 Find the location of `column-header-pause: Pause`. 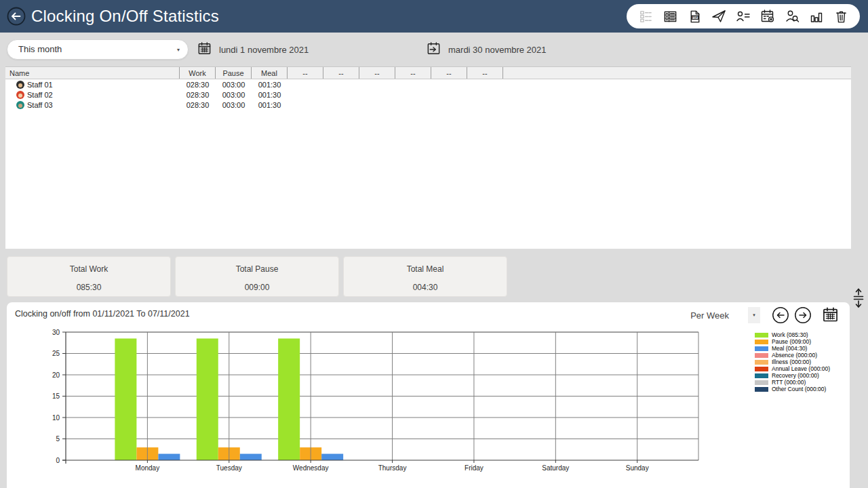

column-header-pause: Pause is located at coordinates (233, 73).